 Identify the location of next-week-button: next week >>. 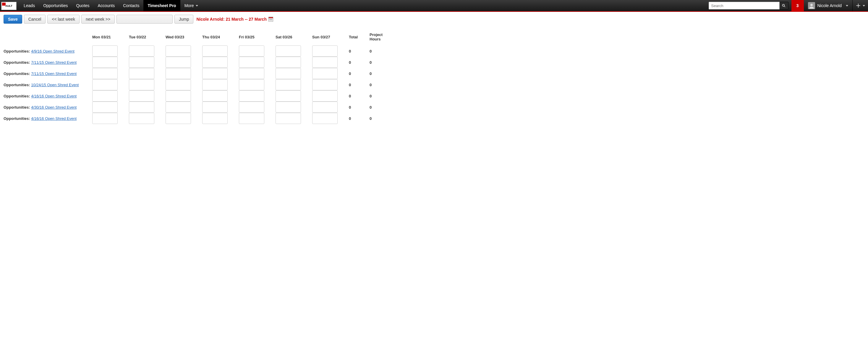
(98, 19).